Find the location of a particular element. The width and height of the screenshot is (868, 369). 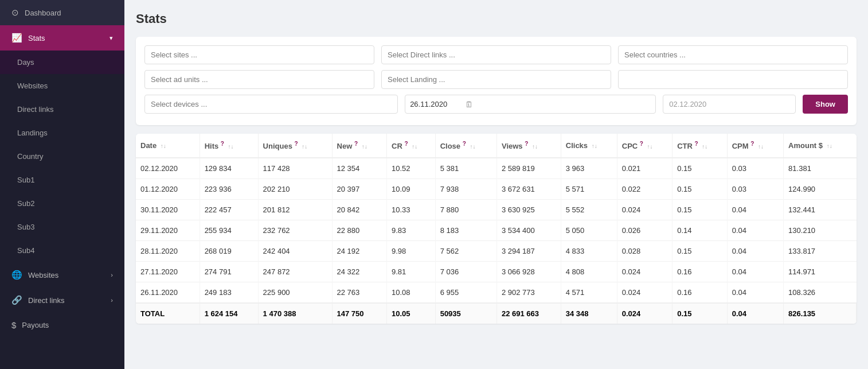

cell-amount: 114.971 is located at coordinates (820, 272).